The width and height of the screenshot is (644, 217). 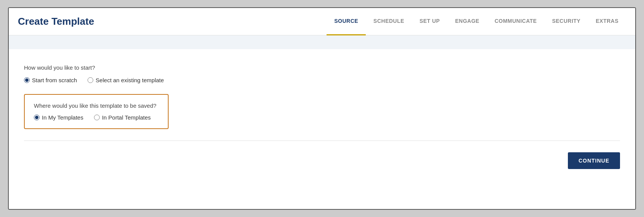 I want to click on nav-tab-extras: EXTRAS, so click(x=607, y=22).